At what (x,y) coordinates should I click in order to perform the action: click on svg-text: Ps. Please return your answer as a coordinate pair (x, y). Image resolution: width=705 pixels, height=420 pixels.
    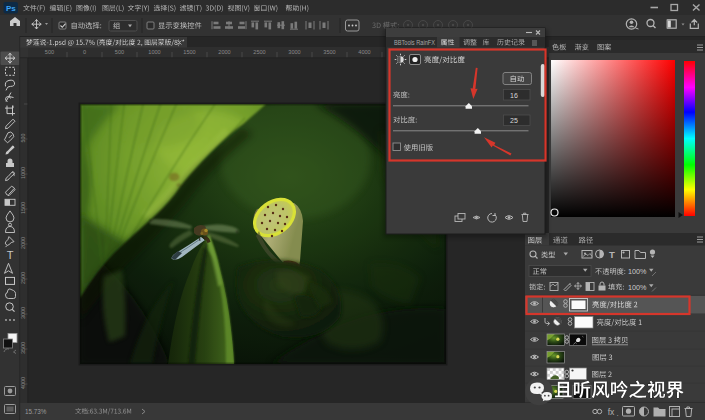
    Looking at the image, I should click on (11, 8).